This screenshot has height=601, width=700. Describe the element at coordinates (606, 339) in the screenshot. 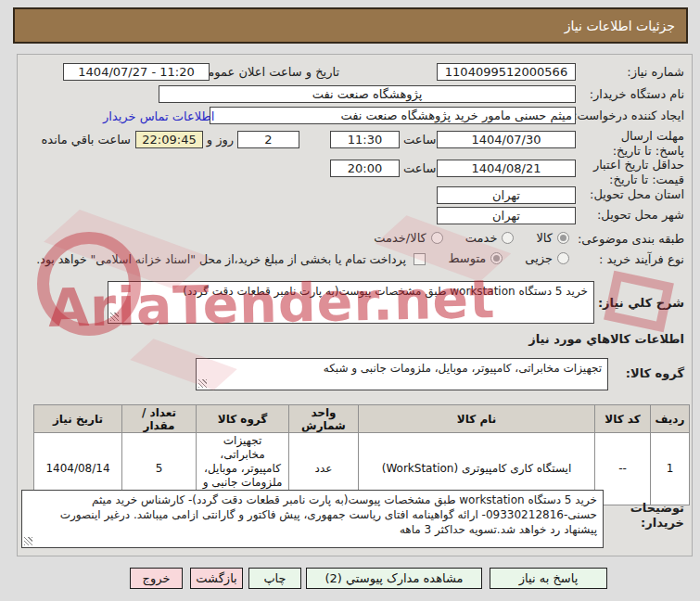

I see `goods-info-header: اطلاعات کالاهاي مورد نیاز` at that location.